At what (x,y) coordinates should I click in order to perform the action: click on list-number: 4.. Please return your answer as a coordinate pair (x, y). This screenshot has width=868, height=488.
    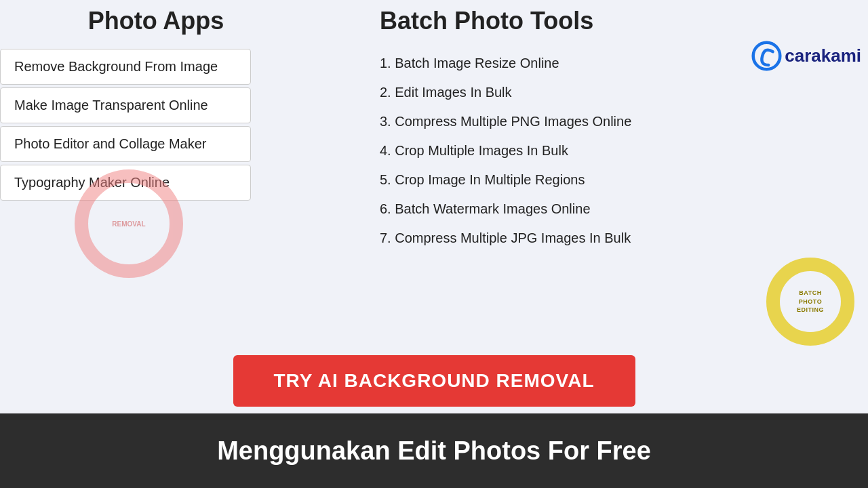
    Looking at the image, I should click on (385, 150).